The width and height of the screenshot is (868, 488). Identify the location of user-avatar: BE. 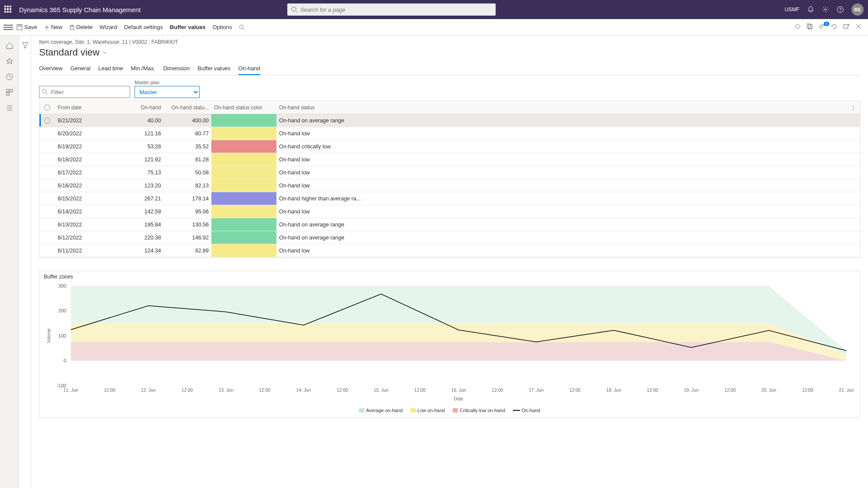
(858, 10).